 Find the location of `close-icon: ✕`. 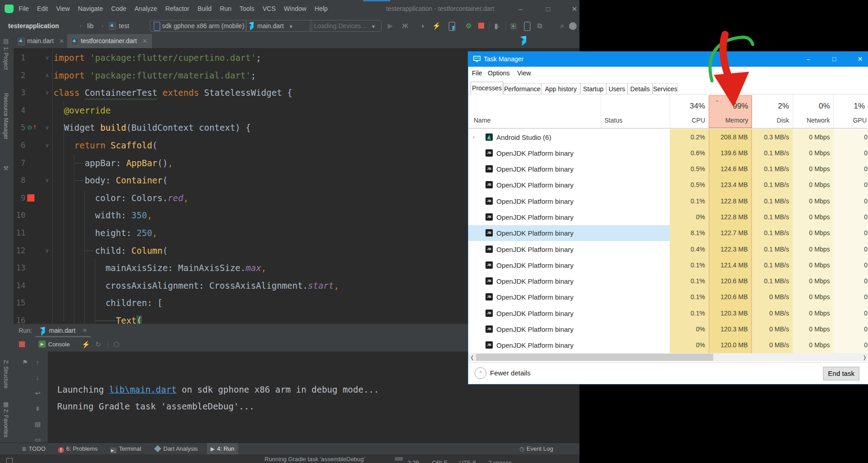

close-icon: ✕ is located at coordinates (145, 41).